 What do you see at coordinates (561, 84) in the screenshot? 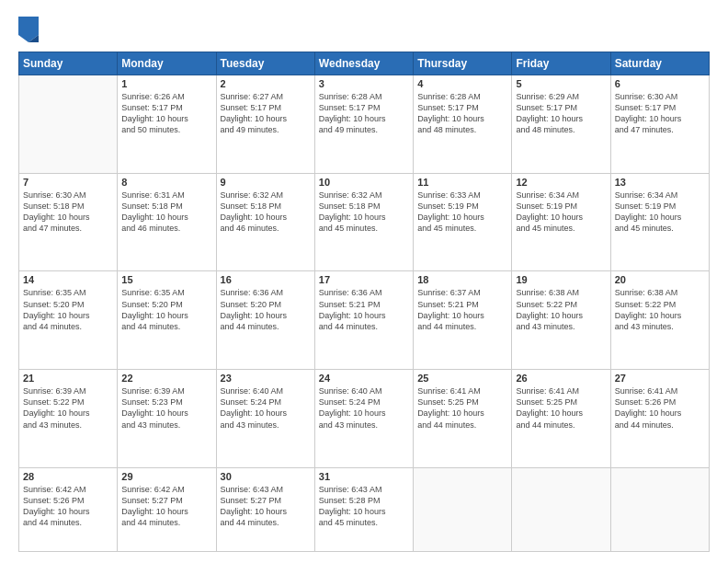
I see `day-number: 5` at bounding box center [561, 84].